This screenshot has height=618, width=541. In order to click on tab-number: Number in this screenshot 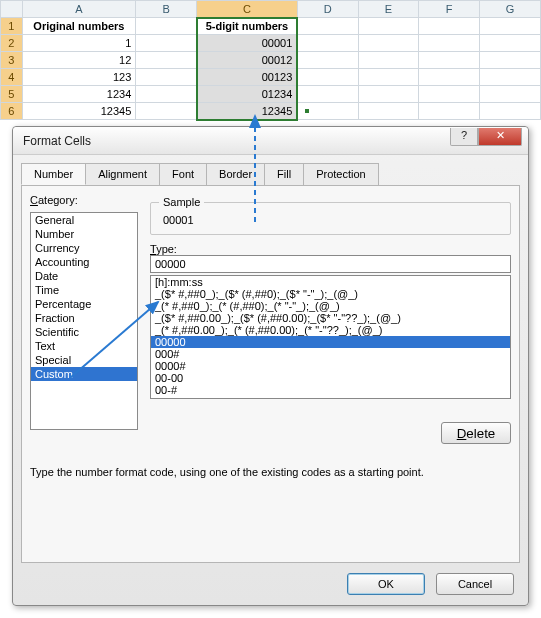, I will do `click(54, 174)`.